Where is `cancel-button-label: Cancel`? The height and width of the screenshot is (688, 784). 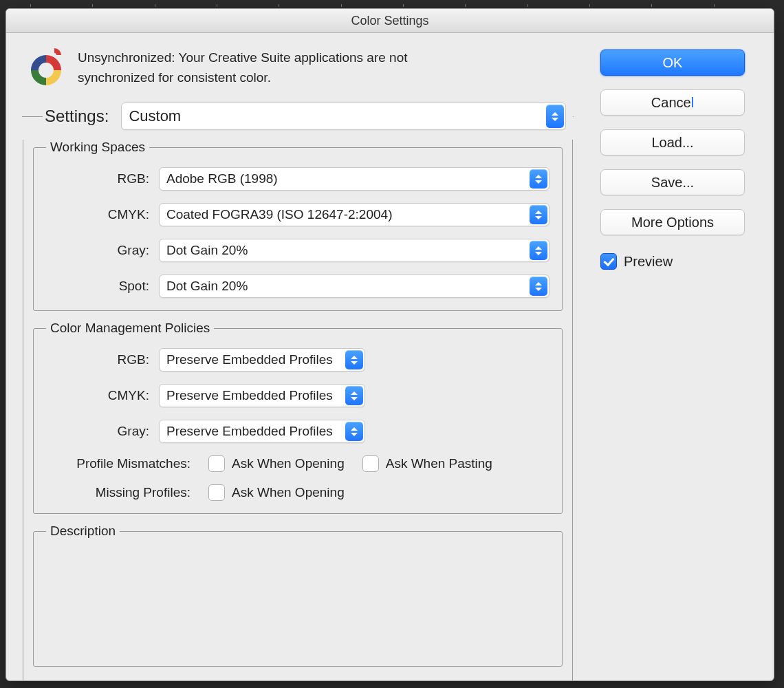 cancel-button-label: Cancel is located at coordinates (673, 103).